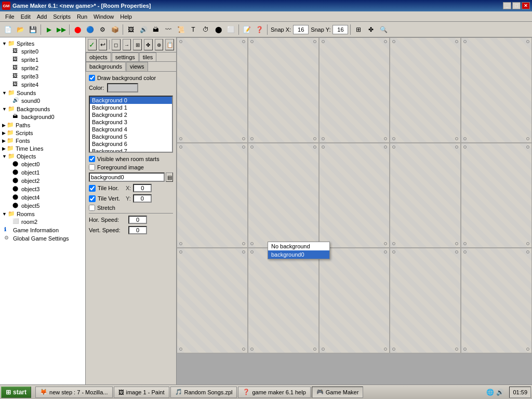 Image resolution: width=532 pixels, height=399 pixels. Describe the element at coordinates (104, 17) in the screenshot. I see `menu-window: Window` at that location.